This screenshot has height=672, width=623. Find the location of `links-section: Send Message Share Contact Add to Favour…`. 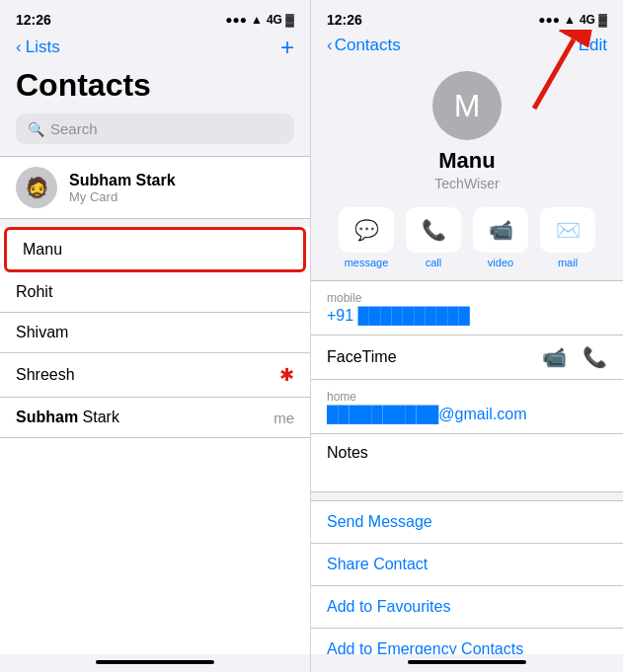

links-section: Send Message Share Contact Add to Favour… is located at coordinates (467, 577).